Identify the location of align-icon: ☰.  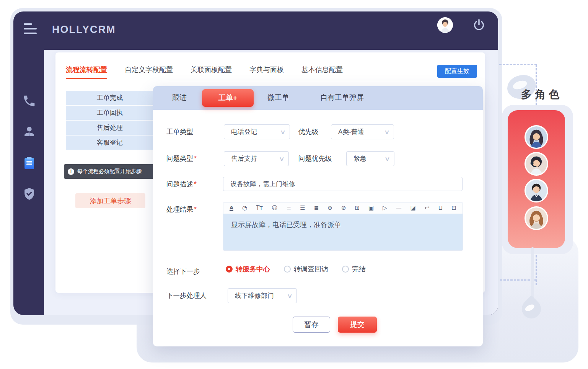
(302, 208).